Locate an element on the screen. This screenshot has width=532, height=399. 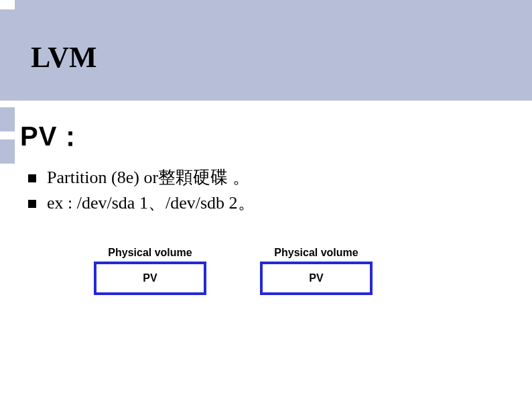
bullet-item: Partition (8e) or整顆硬碟 。 is located at coordinates (142, 178).